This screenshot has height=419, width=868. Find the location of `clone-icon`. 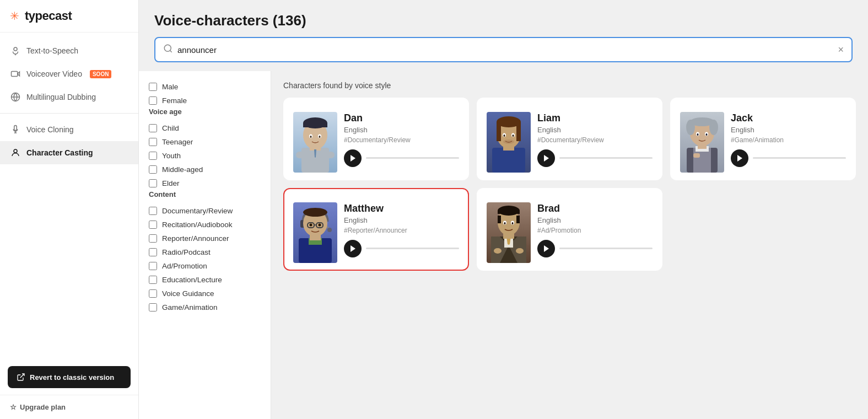

clone-icon is located at coordinates (15, 130).